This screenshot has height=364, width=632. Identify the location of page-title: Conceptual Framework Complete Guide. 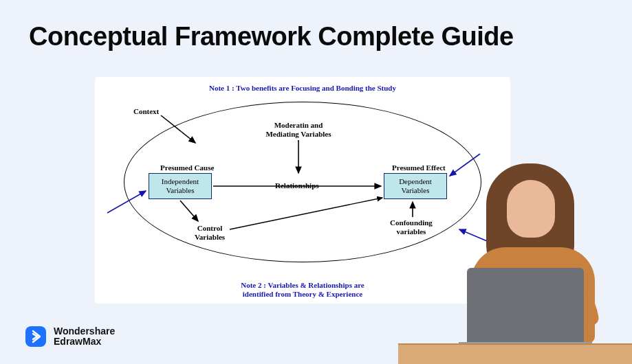
(271, 37).